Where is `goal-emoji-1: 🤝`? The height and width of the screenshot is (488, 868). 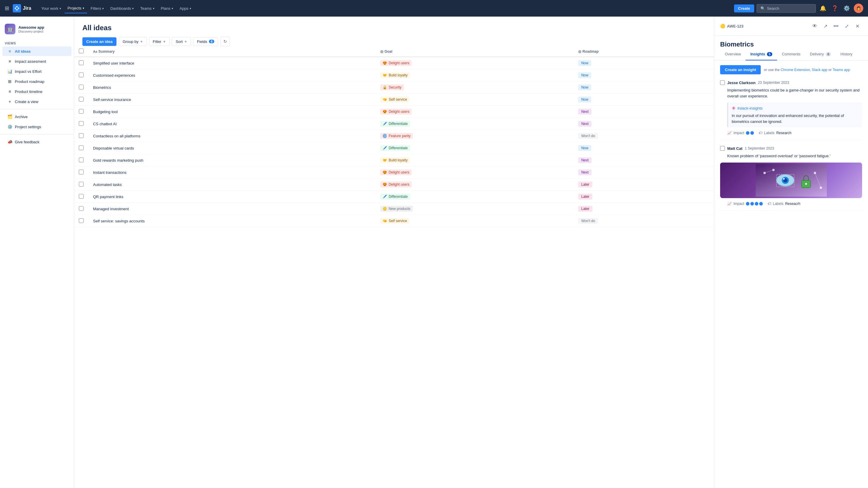
goal-emoji-1: 🤝 is located at coordinates (385, 75).